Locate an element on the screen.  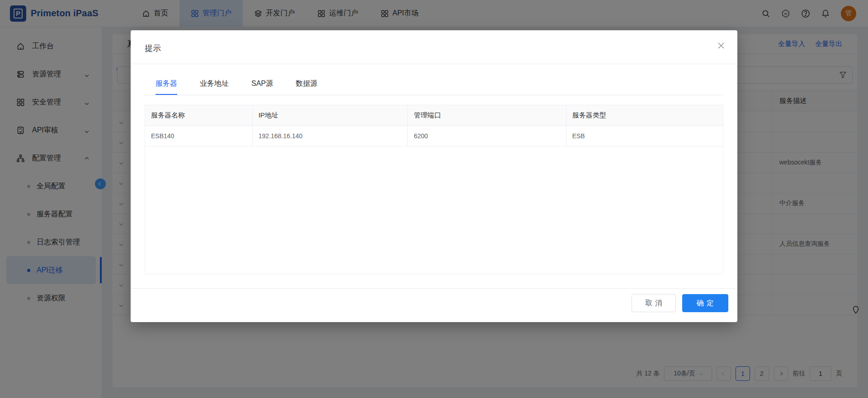
dialog-tabs: 服务器 业务地址 SAP源 数据源 is located at coordinates (434, 80).